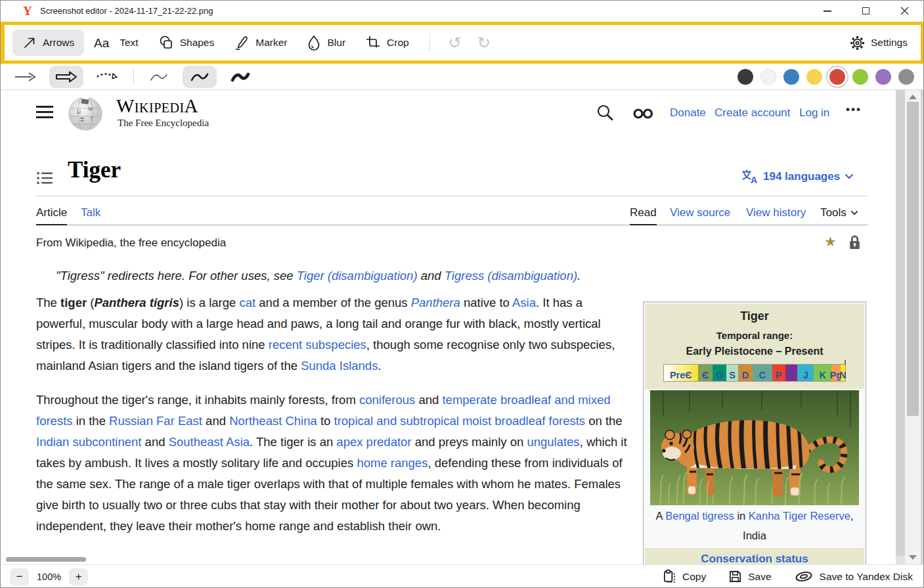 The image size is (924, 588). I want to click on article-link: coniferous, so click(387, 399).